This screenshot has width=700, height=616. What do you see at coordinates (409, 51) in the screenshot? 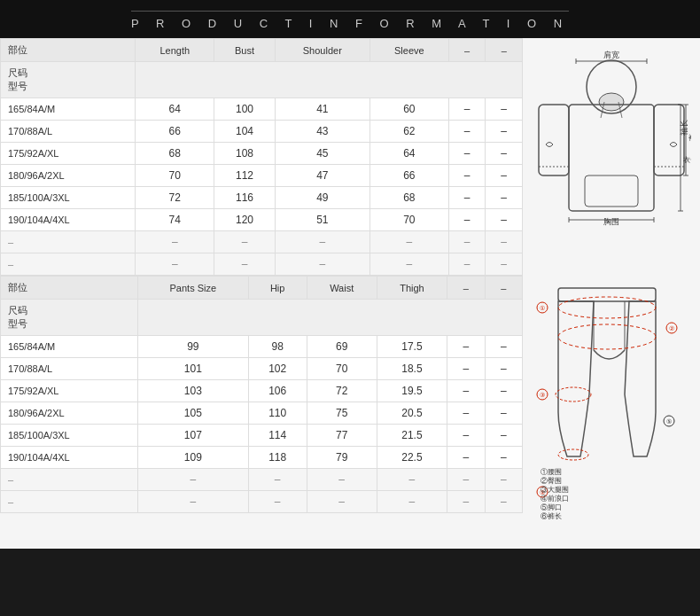
I see `col-sleeve: Sleeve` at bounding box center [409, 51].